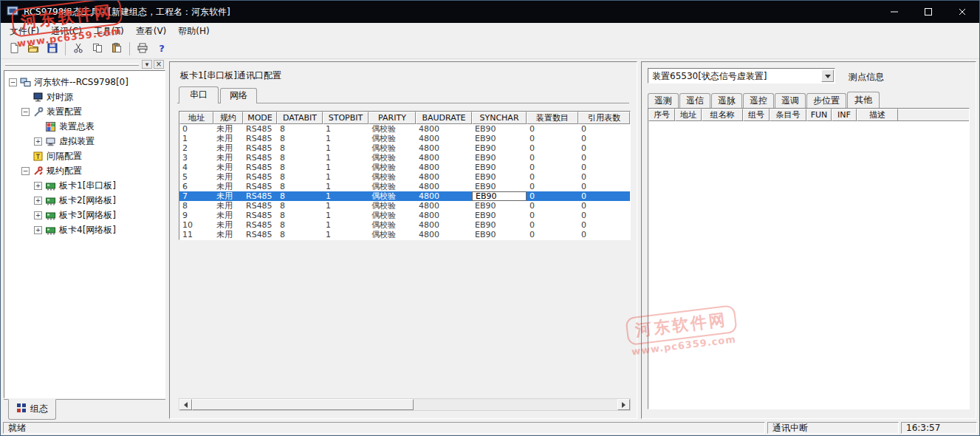 This screenshot has height=436, width=980. I want to click on tree-item: +板卡4[网络板], so click(84, 230).